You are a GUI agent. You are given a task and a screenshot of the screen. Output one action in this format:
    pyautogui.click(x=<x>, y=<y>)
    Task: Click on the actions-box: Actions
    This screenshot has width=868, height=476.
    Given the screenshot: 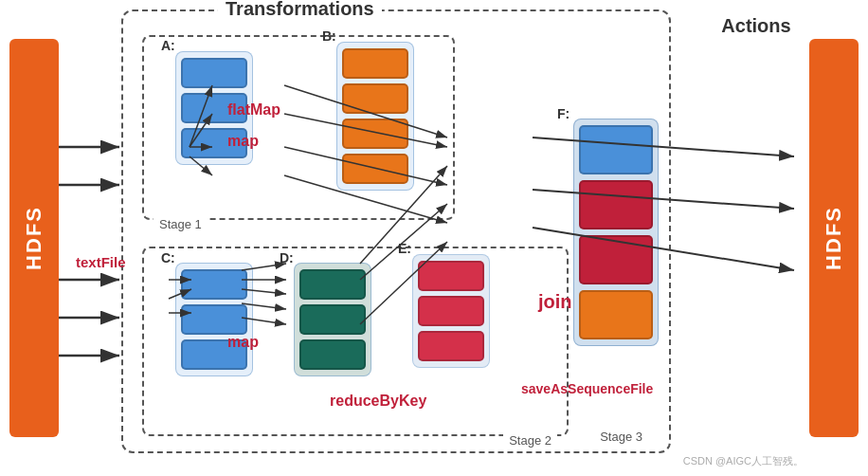 What is the action you would take?
    pyautogui.click(x=756, y=27)
    